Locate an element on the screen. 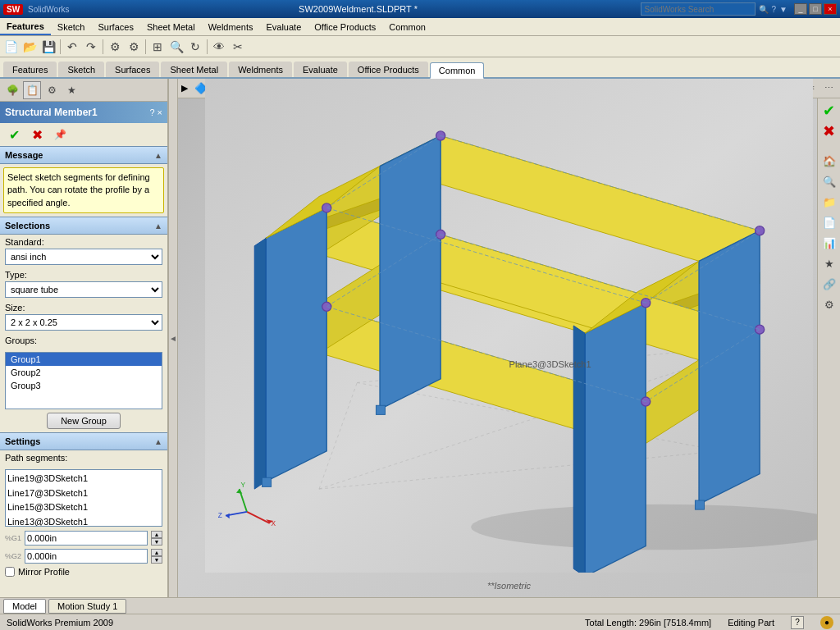 The width and height of the screenshot is (840, 630). standard-select: ansi inch is located at coordinates (84, 257).